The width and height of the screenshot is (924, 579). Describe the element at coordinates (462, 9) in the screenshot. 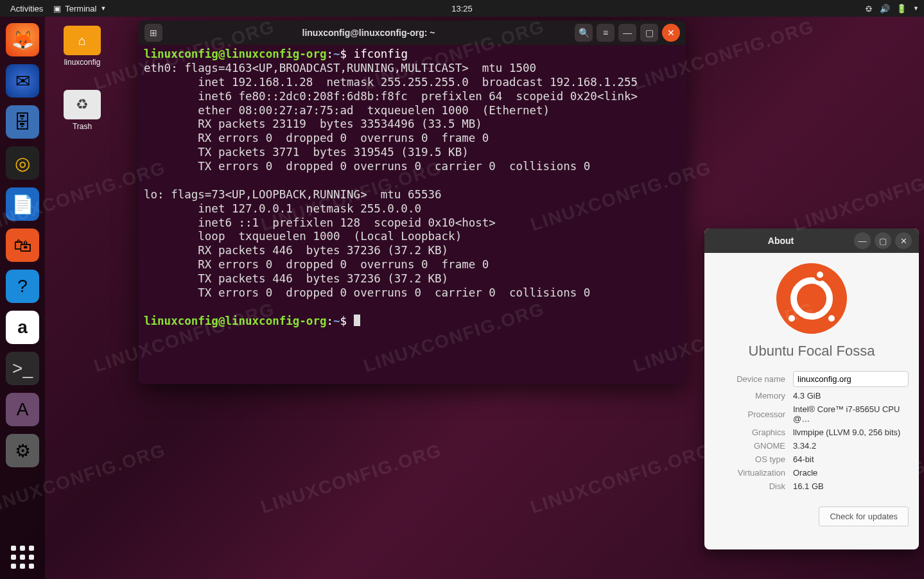

I see `clock: 13:25` at that location.